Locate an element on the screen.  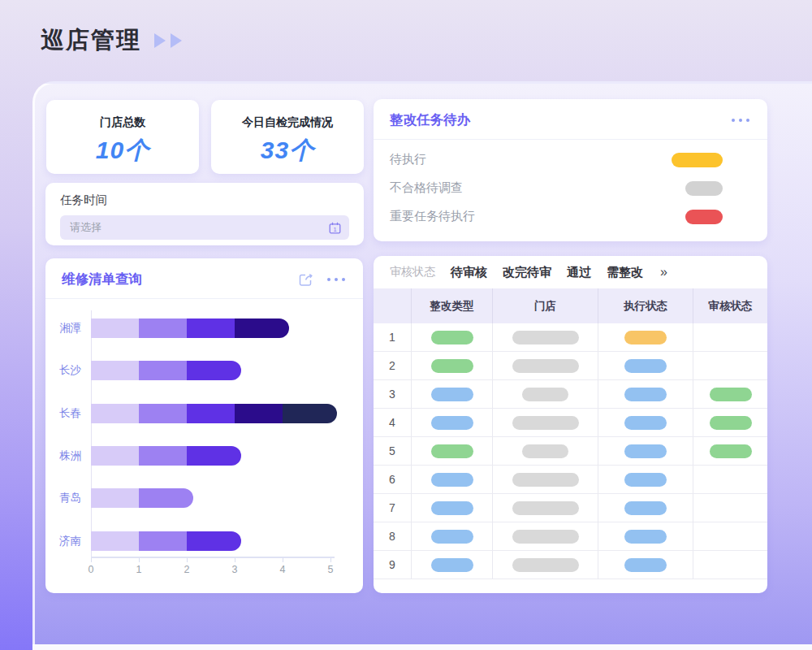
tab-改完待审: 改完待审 is located at coordinates (527, 273).